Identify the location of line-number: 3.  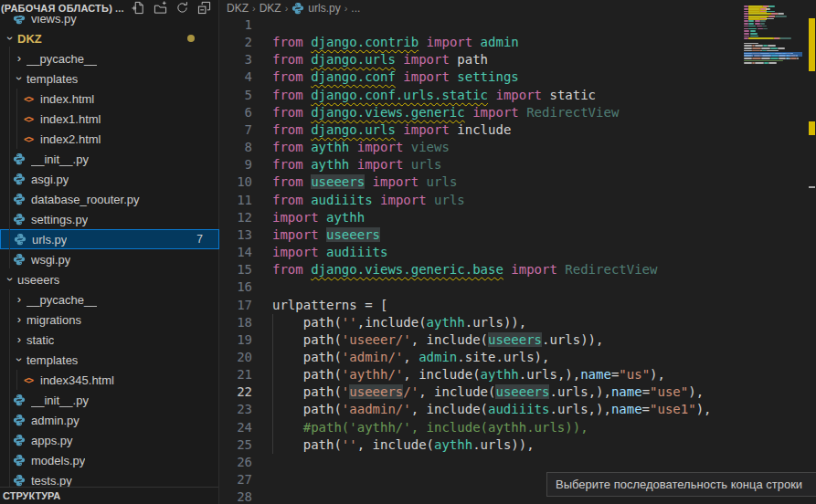
(236, 60).